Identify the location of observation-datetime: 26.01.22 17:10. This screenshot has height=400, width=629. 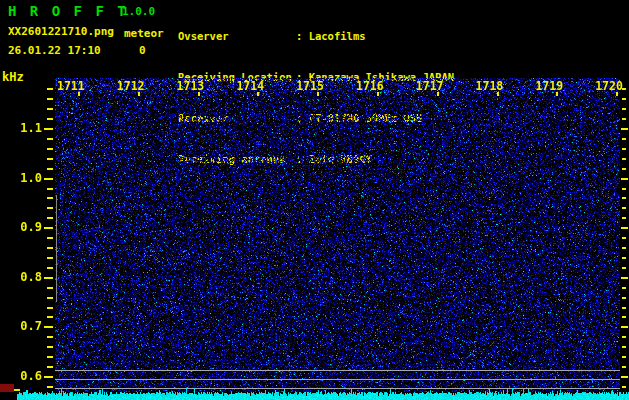
(54, 50).